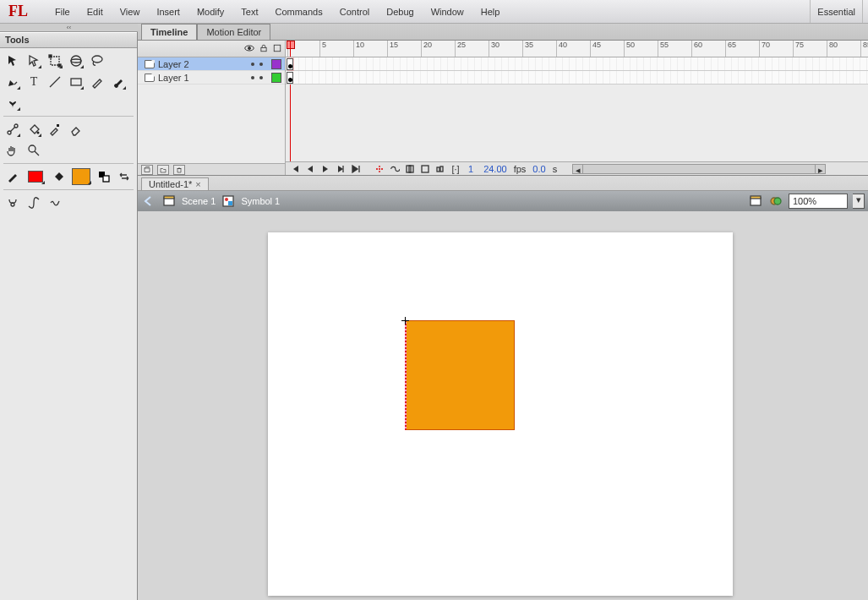 The image size is (868, 600). I want to click on new-layer-button, so click(147, 170).